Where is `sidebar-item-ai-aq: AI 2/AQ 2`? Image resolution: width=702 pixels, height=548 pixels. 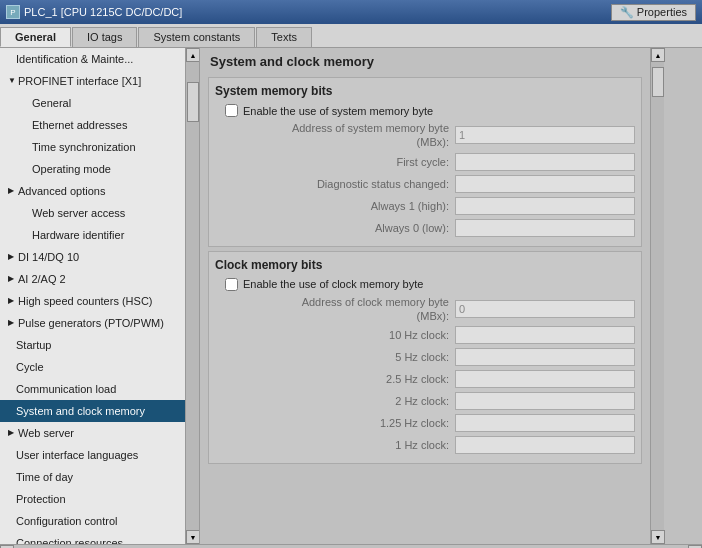 sidebar-item-ai-aq: AI 2/AQ 2 is located at coordinates (93, 279).